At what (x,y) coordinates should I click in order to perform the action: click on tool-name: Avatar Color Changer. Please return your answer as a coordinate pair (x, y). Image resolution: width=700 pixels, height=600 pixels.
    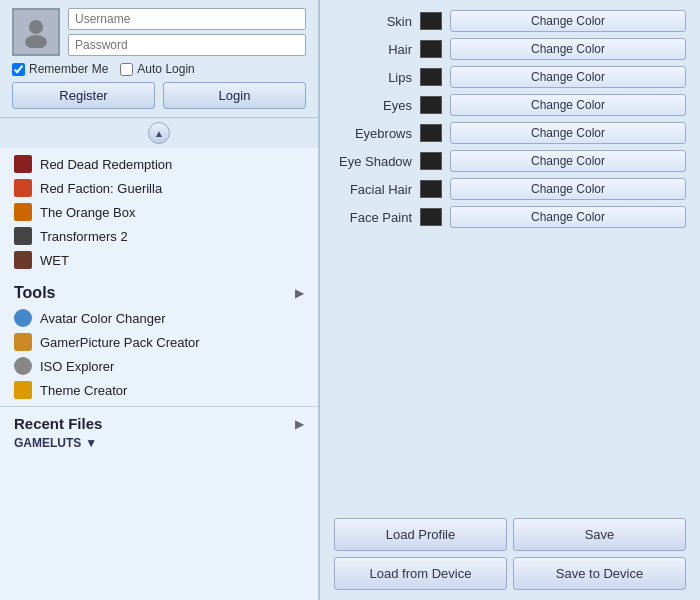
    Looking at the image, I should click on (103, 318).